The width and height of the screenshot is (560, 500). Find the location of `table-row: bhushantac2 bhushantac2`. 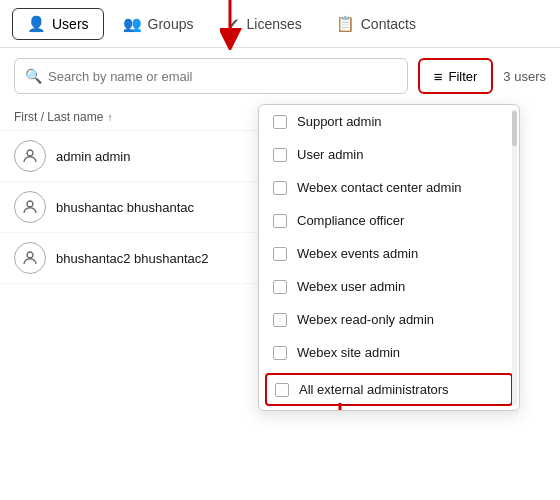

table-row: bhushantac2 bhushantac2 is located at coordinates (134, 258).